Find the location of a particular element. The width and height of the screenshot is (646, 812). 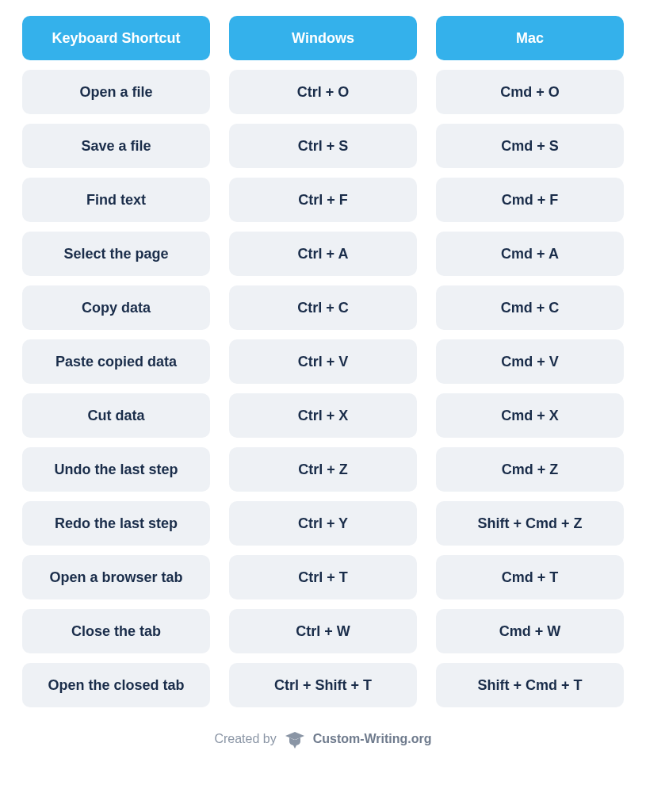

shortcut-label: Paste copied data is located at coordinates (116, 362).